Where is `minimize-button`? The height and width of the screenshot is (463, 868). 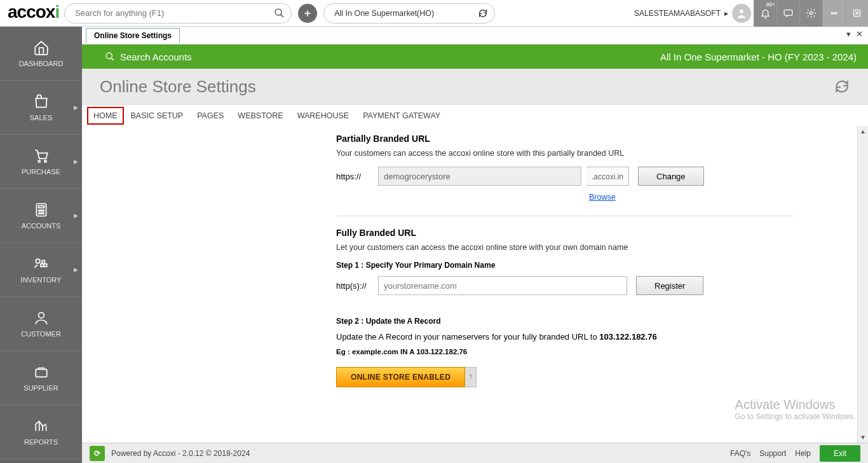 minimize-button is located at coordinates (834, 13).